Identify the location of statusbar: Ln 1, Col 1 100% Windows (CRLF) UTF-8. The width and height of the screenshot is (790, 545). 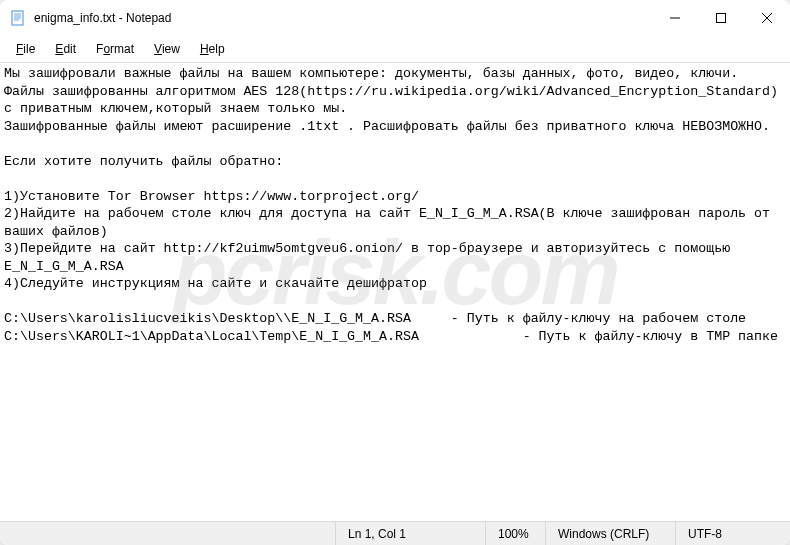
(395, 533).